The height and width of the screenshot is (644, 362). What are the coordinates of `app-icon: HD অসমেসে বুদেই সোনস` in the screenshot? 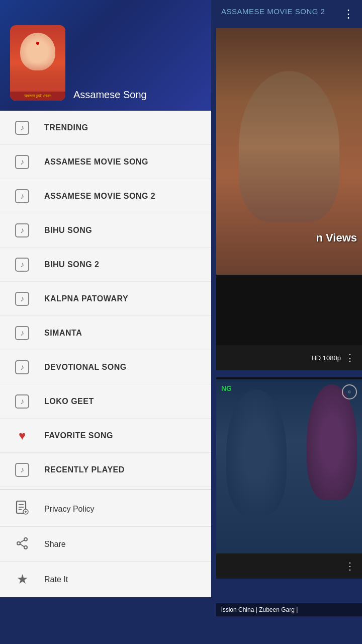 It's located at (38, 63).